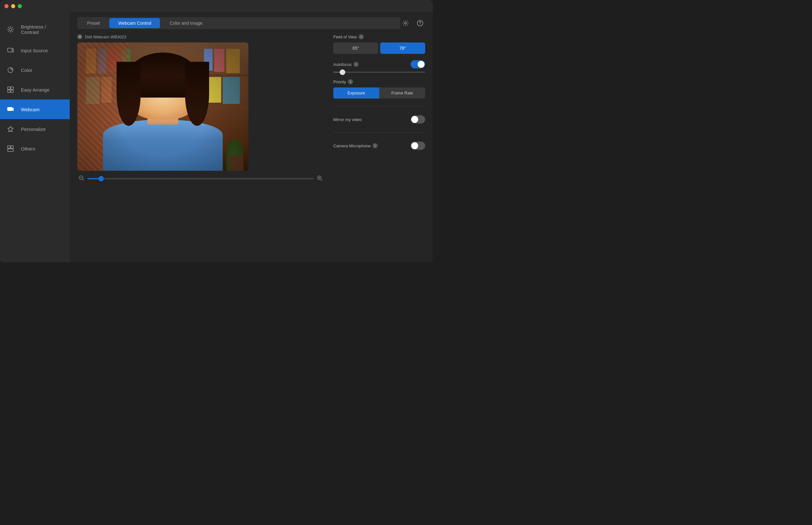  Describe the element at coordinates (33, 129) in the screenshot. I see `sidebar-personalize-label: Personalize` at that location.